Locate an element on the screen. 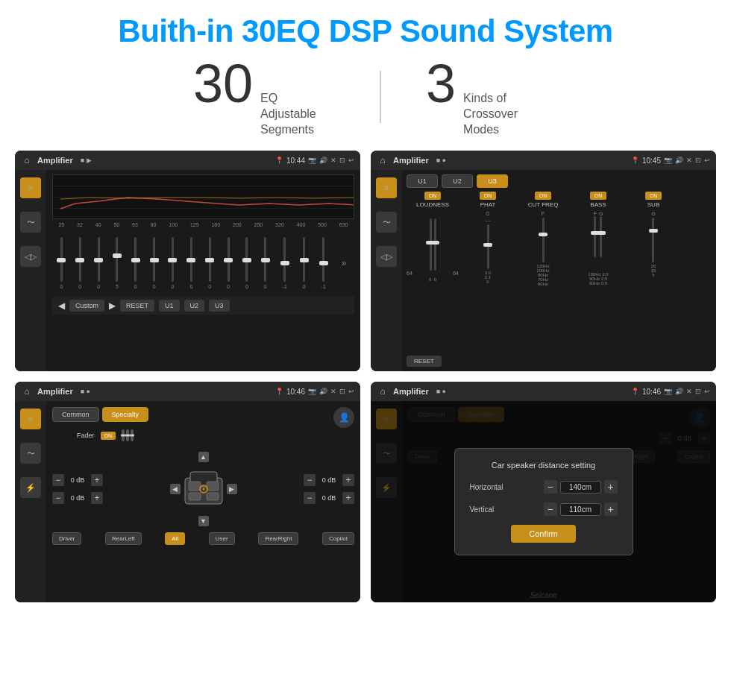 This screenshot has width=731, height=700. eq-slider-15: -1 is located at coordinates (324, 263).